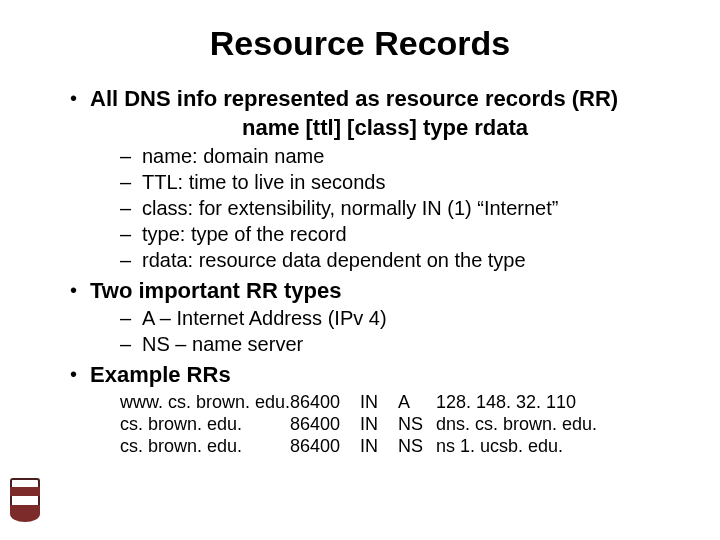  I want to click on example-rr-row: www. cs. brown. edu. 86400 IN A 128. 148…, so click(400, 402).